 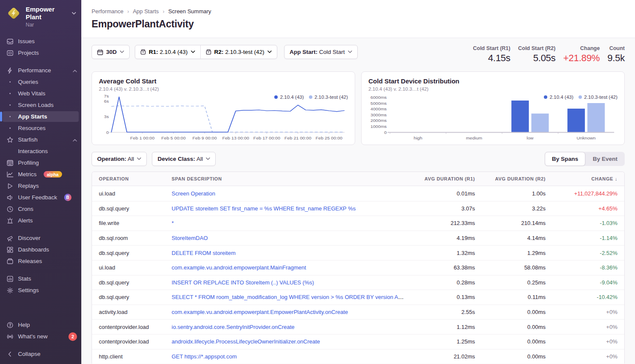 I want to click on sidebar-item-replays: Replays, so click(x=41, y=186).